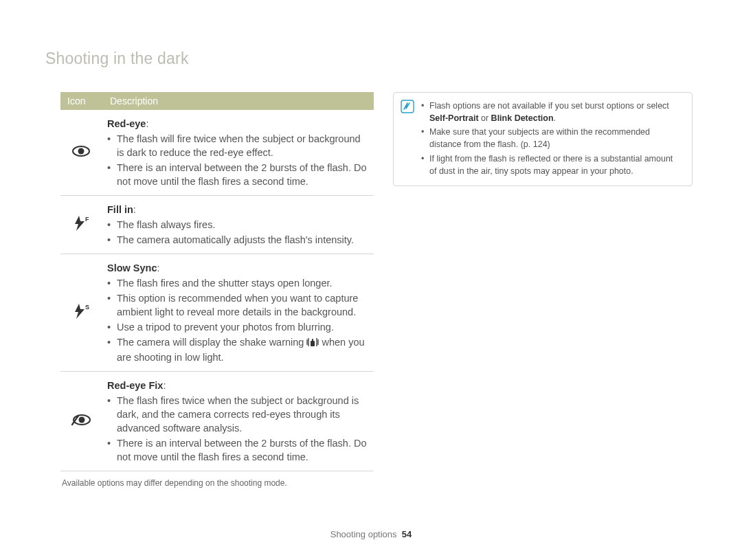  Describe the element at coordinates (552, 139) in the screenshot. I see `note-list: Flash options are not available if you s…` at that location.